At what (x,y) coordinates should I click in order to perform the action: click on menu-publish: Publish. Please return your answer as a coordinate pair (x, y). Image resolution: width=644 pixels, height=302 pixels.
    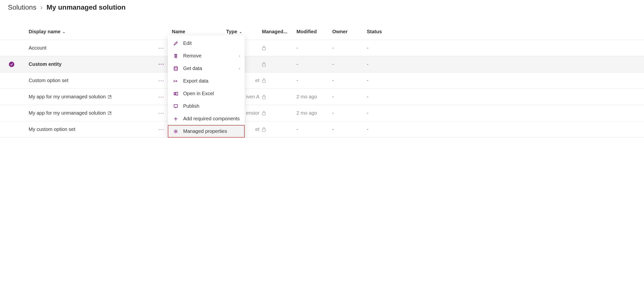
    Looking at the image, I should click on (206, 106).